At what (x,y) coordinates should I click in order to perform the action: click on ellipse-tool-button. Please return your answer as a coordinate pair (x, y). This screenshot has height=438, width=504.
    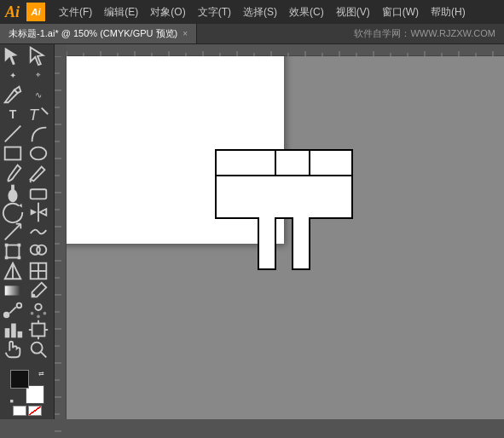
    Looking at the image, I should click on (38, 153).